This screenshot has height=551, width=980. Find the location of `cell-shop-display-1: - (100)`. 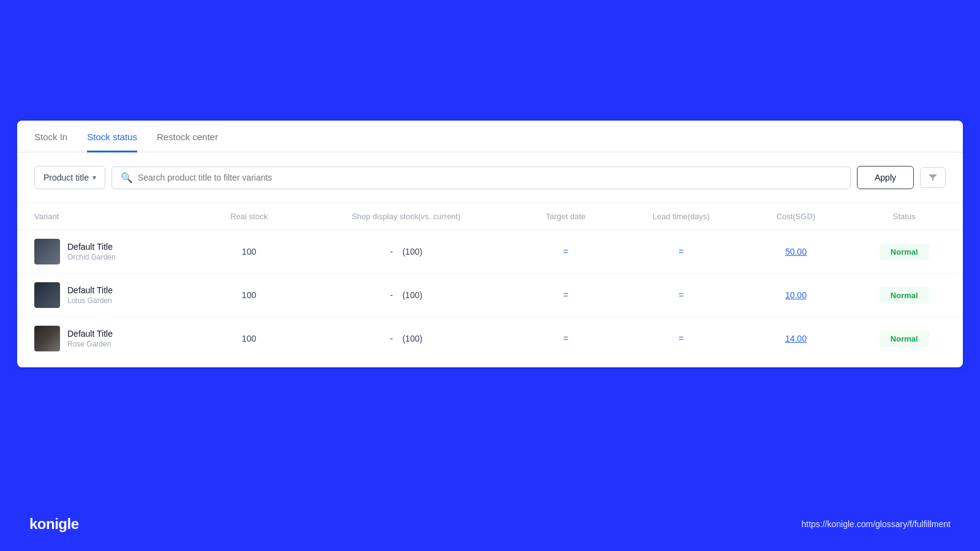

cell-shop-display-1: - (100) is located at coordinates (406, 295).